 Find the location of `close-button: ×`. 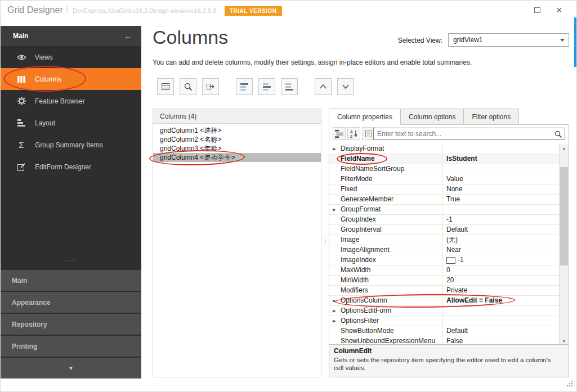

close-button: × is located at coordinates (560, 10).